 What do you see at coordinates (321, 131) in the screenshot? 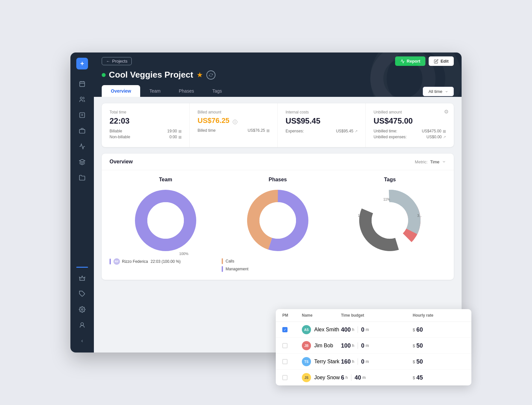
I see `expenses-row: Expenses: US$95.45 ↗` at bounding box center [321, 131].